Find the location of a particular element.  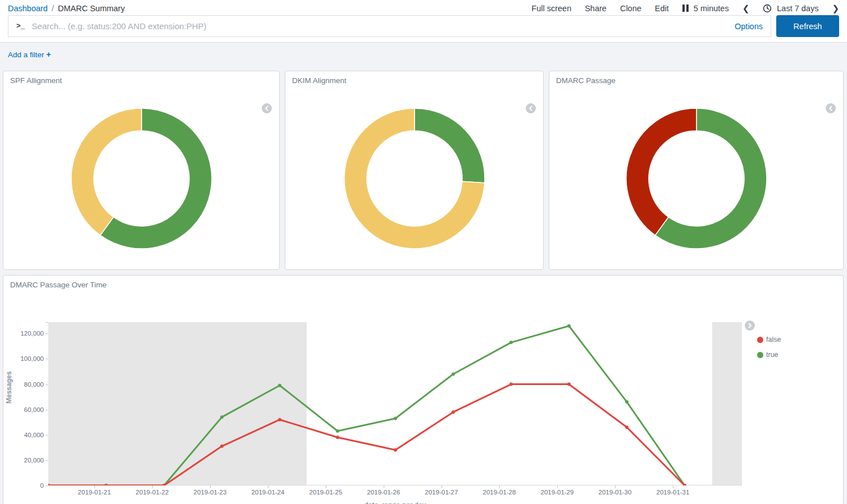

x-axis-title: date_range per day is located at coordinates (395, 503).